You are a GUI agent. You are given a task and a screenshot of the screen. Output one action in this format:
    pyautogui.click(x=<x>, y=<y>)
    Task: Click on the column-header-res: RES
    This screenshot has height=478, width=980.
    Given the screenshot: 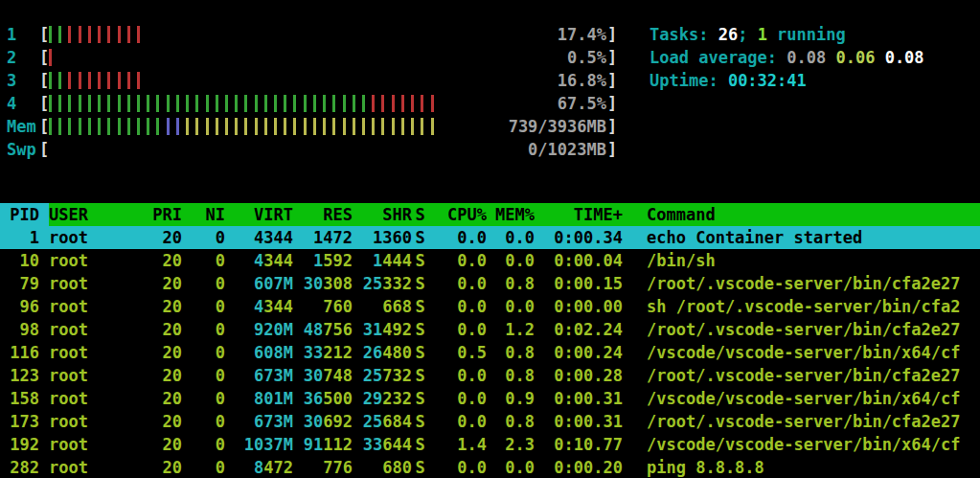 What is the action you would take?
    pyautogui.click(x=323, y=215)
    